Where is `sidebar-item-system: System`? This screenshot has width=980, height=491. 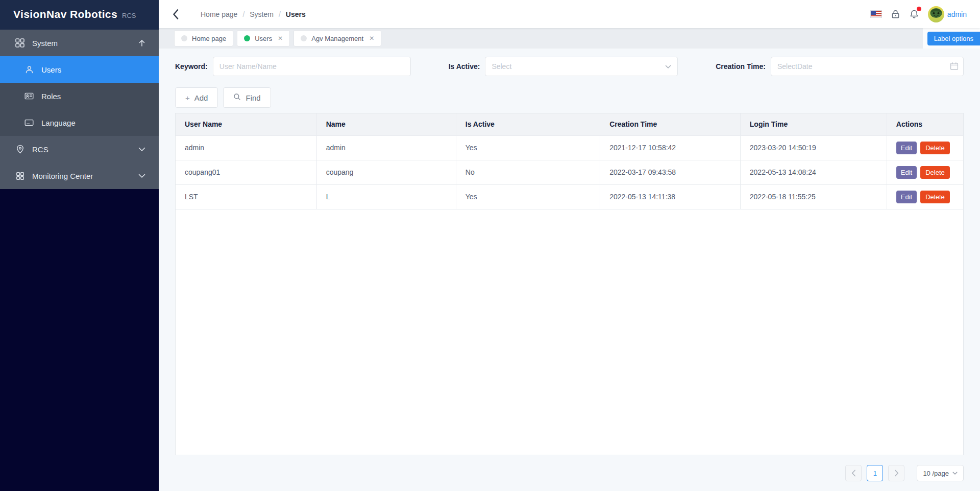
sidebar-item-system: System is located at coordinates (80, 43).